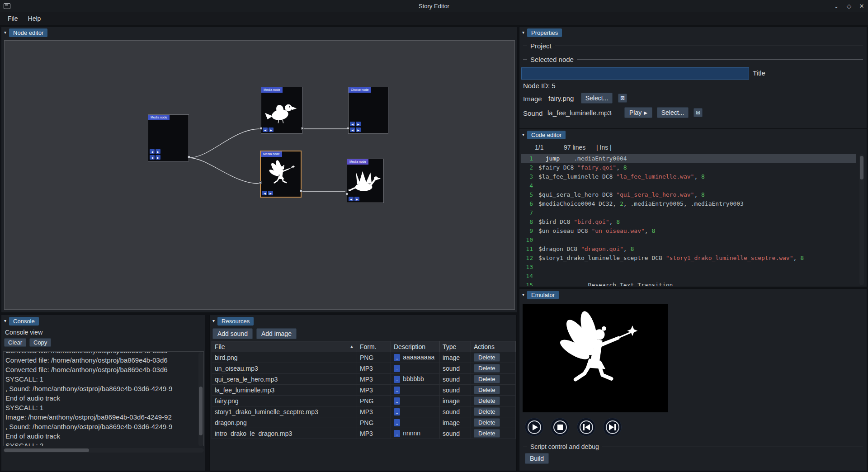 Image resolution: width=868 pixels, height=472 pixels. What do you see at coordinates (689, 195) in the screenshot?
I see `code-line: 5$qui_sera_le_hero DC8 "qui_sera_le_hero…` at bounding box center [689, 195].